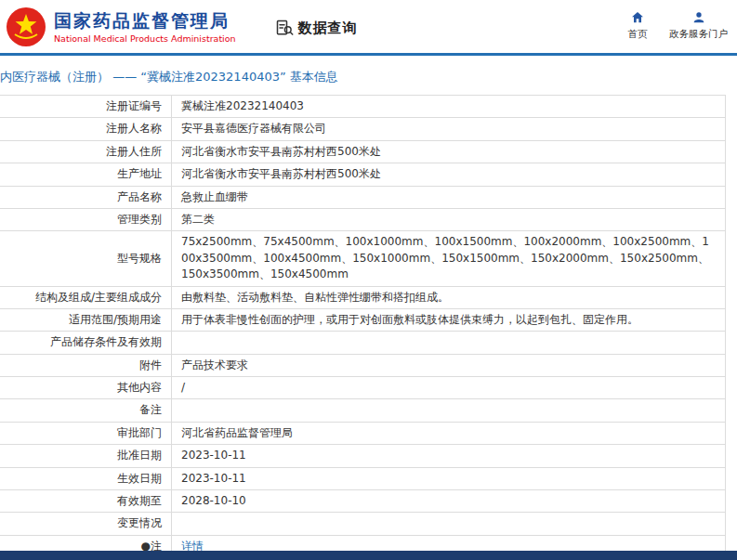 The height and width of the screenshot is (560, 737). I want to click on table-row: 审批部门河北省药品监督管理局, so click(362, 433).